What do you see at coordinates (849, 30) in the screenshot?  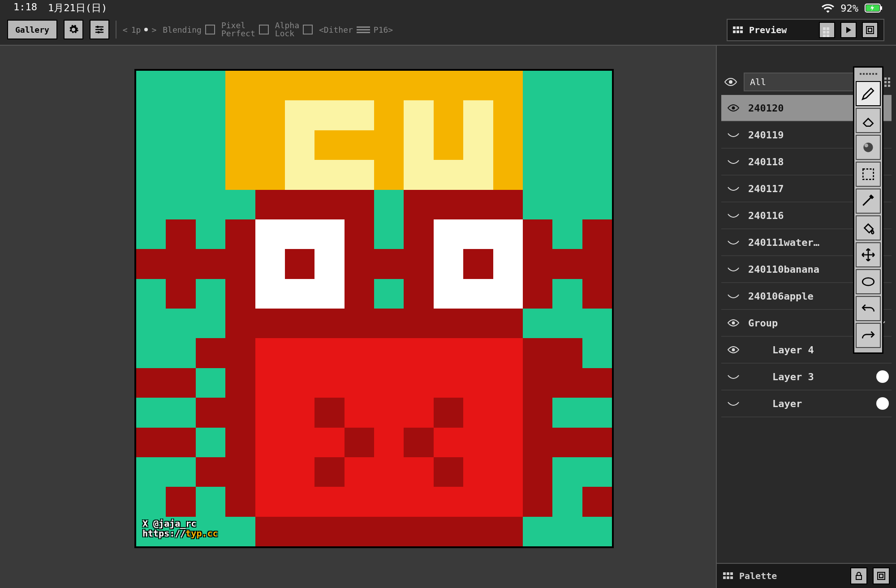 I see `preview-play-button` at bounding box center [849, 30].